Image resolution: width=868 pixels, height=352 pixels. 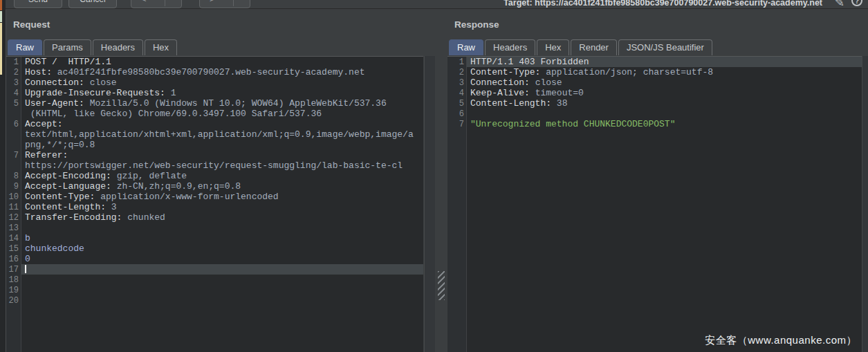 What do you see at coordinates (26, 269) in the screenshot?
I see `text-cursor` at bounding box center [26, 269].